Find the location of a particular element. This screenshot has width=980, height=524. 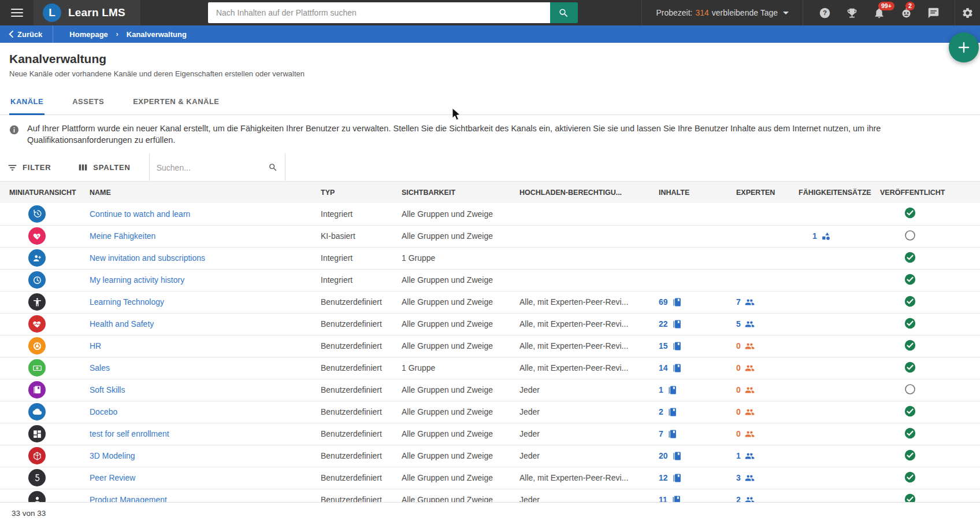

channel-name-link: Learning Technology is located at coordinates (127, 302).